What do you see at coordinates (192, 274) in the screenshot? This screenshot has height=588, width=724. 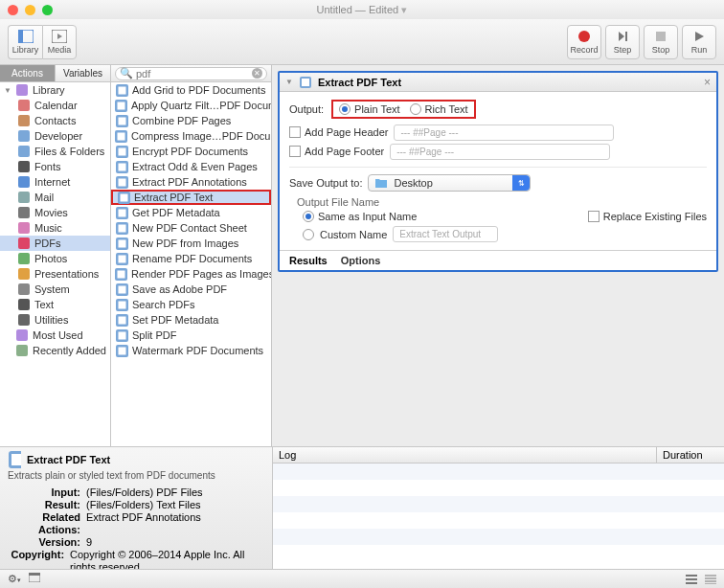 I see `action-item: Render PDF Pages as Images` at bounding box center [192, 274].